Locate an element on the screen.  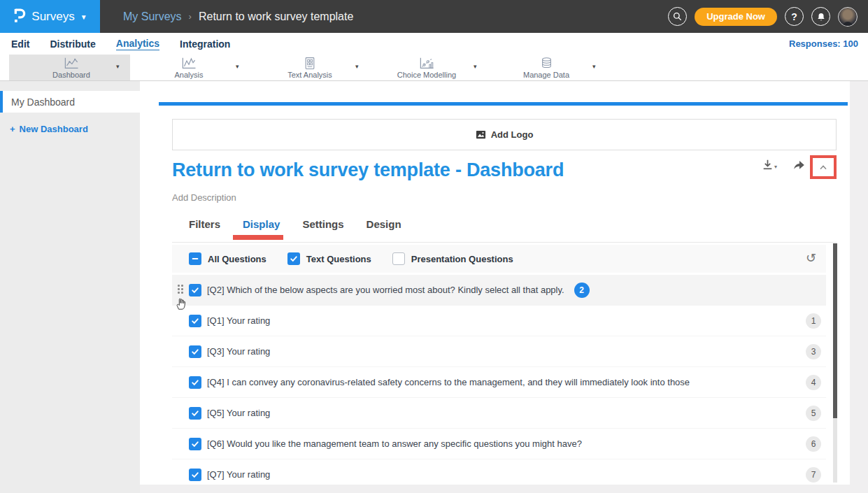
chevron-up-icon is located at coordinates (823, 167).